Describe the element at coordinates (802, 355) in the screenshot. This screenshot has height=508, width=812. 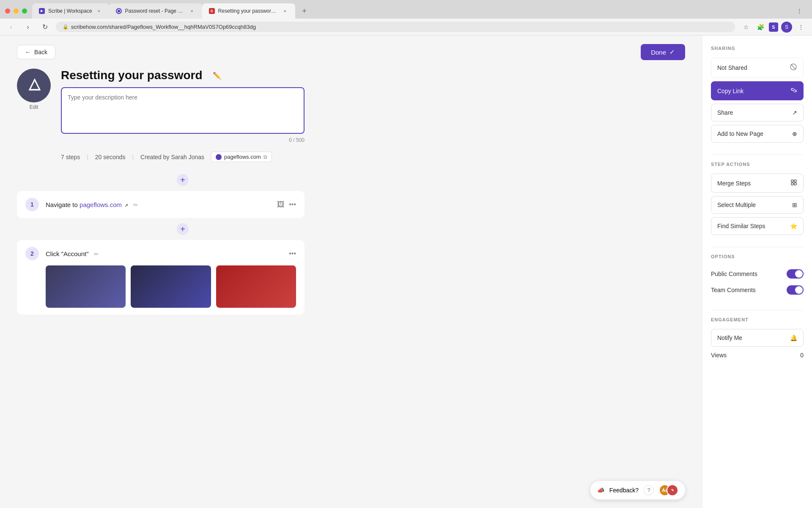
I see `views-count: 0` at that location.